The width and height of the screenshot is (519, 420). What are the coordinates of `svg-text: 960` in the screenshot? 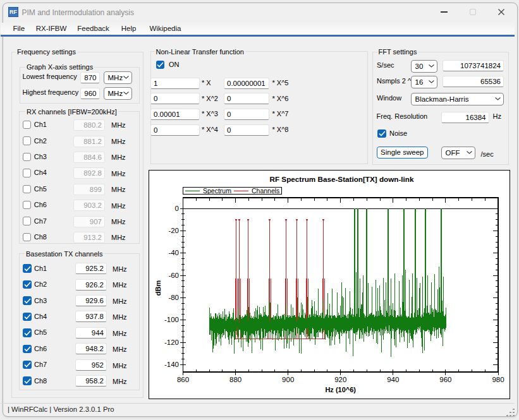 It's located at (445, 380).